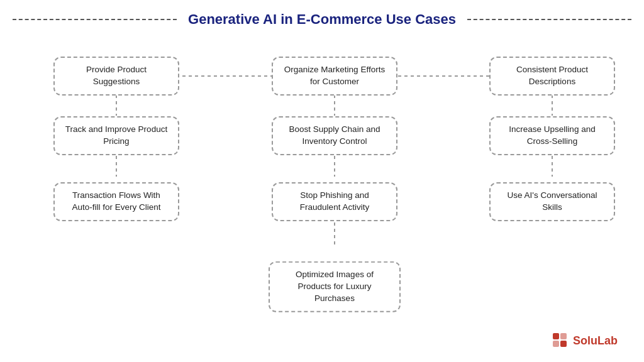 Image resolution: width=644 pixels, height=362 pixels. What do you see at coordinates (335, 135) in the screenshot?
I see `card-text-5: Boost Supply Chain and Inventory Control` at bounding box center [335, 135].